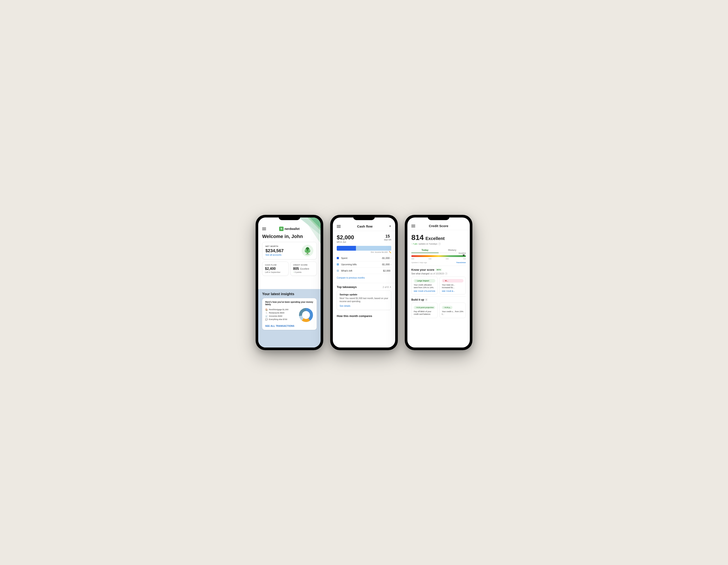 The image size is (728, 565). What do you see at coordinates (387, 287) in the screenshot?
I see `takeaways-count: 2 of 8 ∧` at bounding box center [387, 287].